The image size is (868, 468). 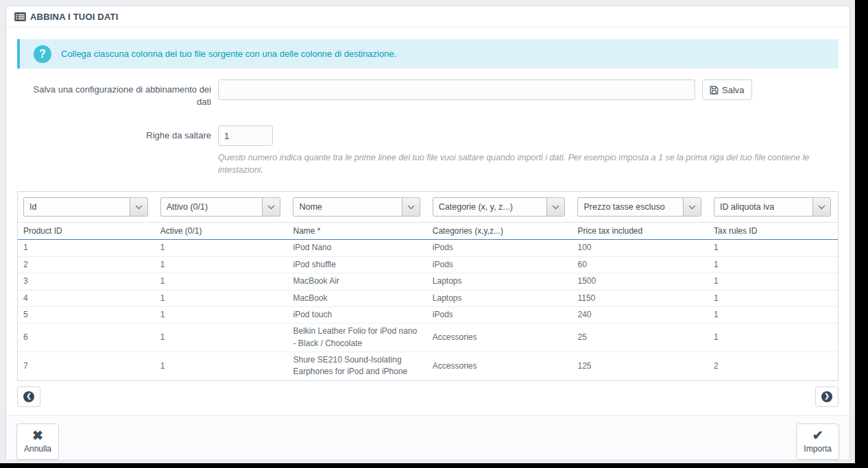 What do you see at coordinates (640, 264) in the screenshot?
I see `table-cell: 60` at bounding box center [640, 264].